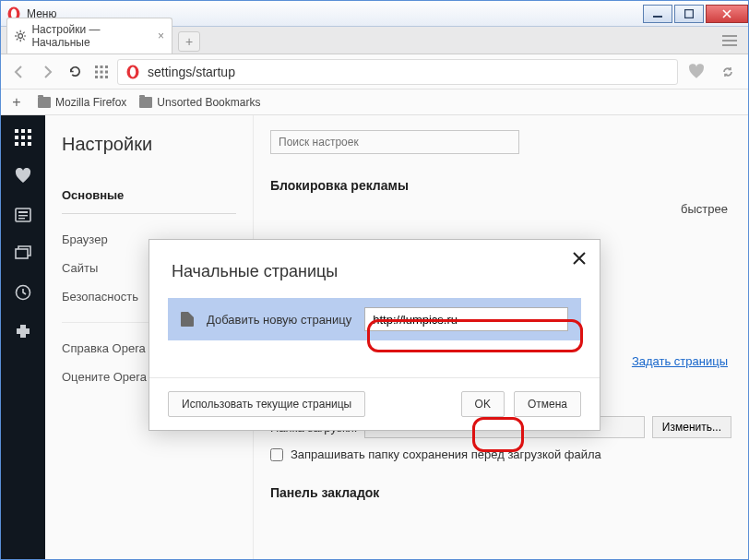  I want to click on window-minimize-button, so click(658, 14).